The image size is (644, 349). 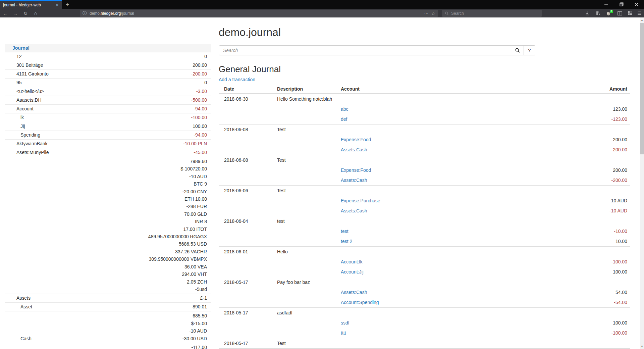 What do you see at coordinates (346, 241) in the screenshot?
I see `posting-account-link: test 2` at bounding box center [346, 241].